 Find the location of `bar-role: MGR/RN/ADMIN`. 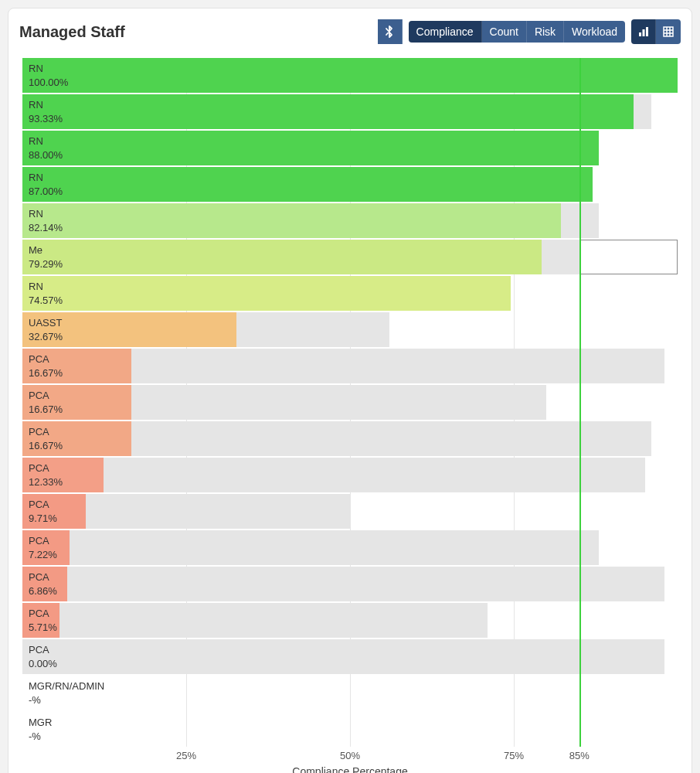

bar-role: MGR/RN/ADMIN is located at coordinates (66, 686).